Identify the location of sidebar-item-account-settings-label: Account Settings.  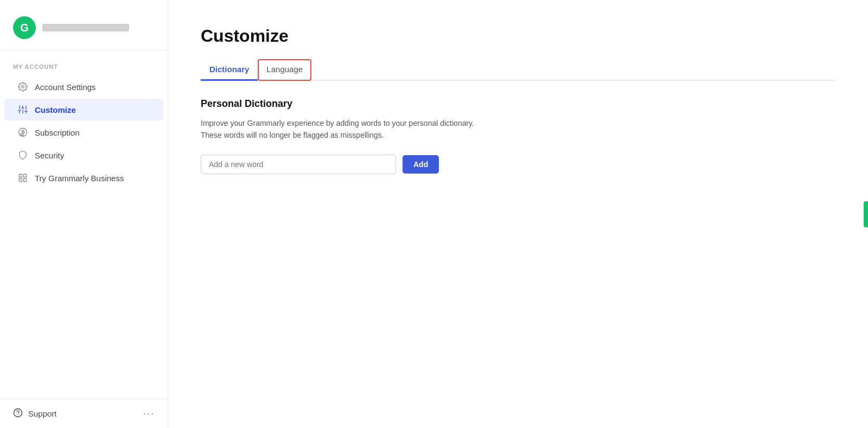
(65, 87).